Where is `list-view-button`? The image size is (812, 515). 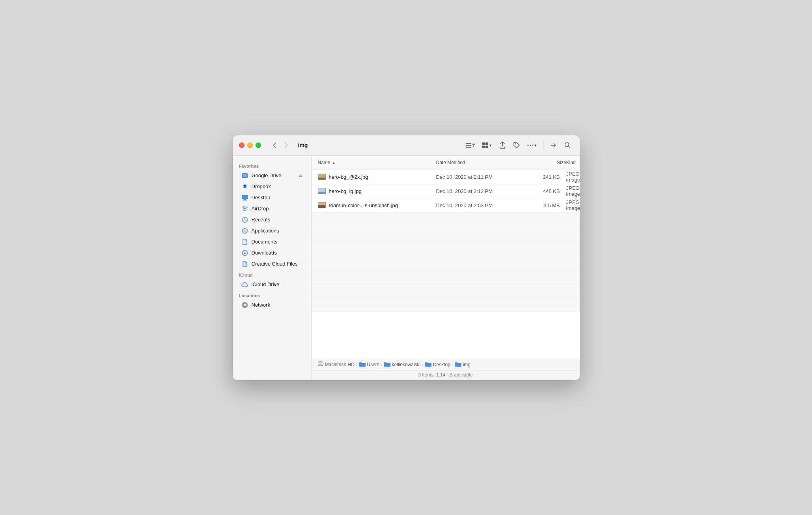
list-view-button is located at coordinates (470, 145).